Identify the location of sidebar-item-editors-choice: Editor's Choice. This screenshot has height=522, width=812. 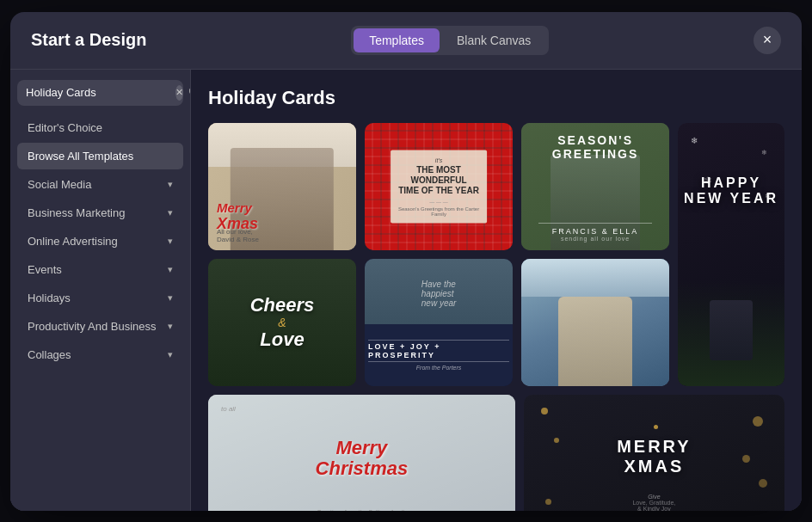
(100, 127).